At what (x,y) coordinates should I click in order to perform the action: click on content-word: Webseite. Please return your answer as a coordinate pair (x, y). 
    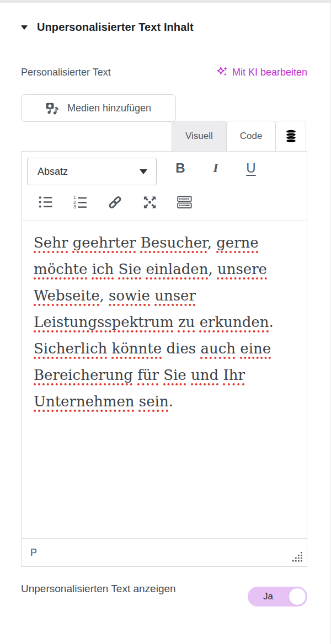
    Looking at the image, I should click on (67, 296).